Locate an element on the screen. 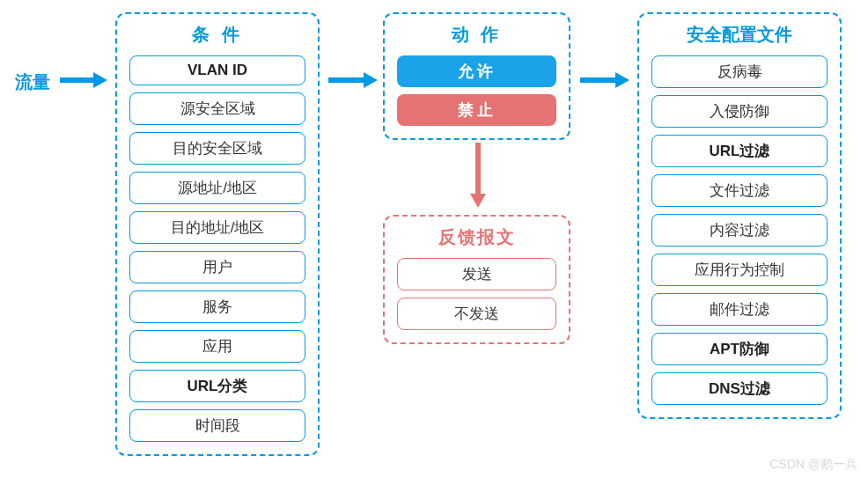 The image size is (868, 478). traffic-label: 流量 is located at coordinates (33, 83).